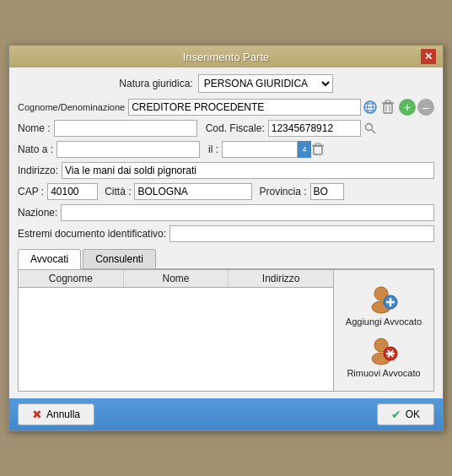 The width and height of the screenshot is (452, 476). What do you see at coordinates (71, 107) in the screenshot?
I see `cognome-label: Cognome/Denominazione` at bounding box center [71, 107].